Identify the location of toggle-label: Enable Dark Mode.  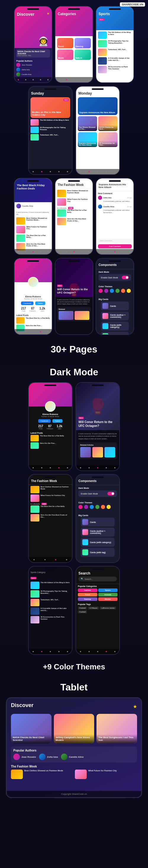
(110, 278).